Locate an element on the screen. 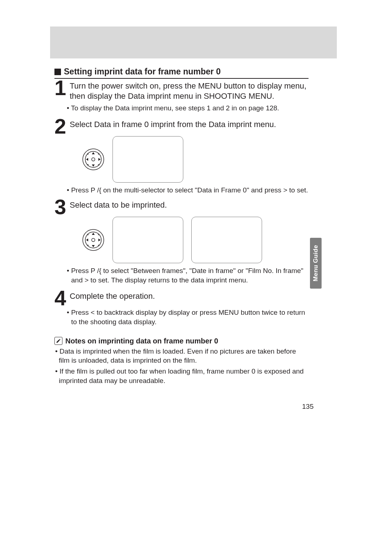 The width and height of the screenshot is (392, 554). step-heading: Select data to be imprinted. is located at coordinates (189, 205).